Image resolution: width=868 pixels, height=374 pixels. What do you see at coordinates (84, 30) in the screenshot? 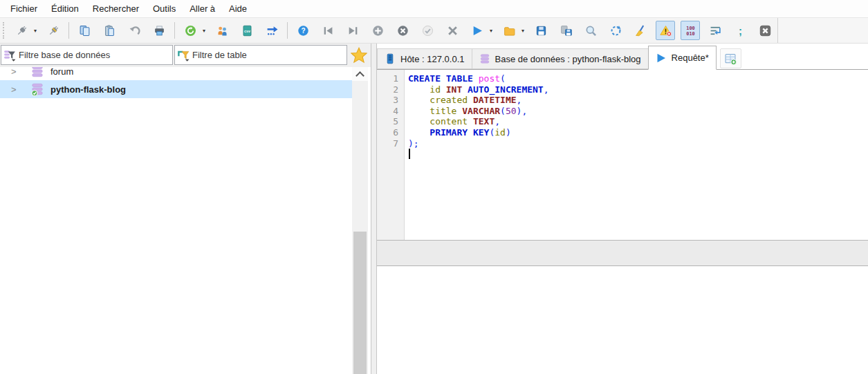
I see `copy-button` at bounding box center [84, 30].